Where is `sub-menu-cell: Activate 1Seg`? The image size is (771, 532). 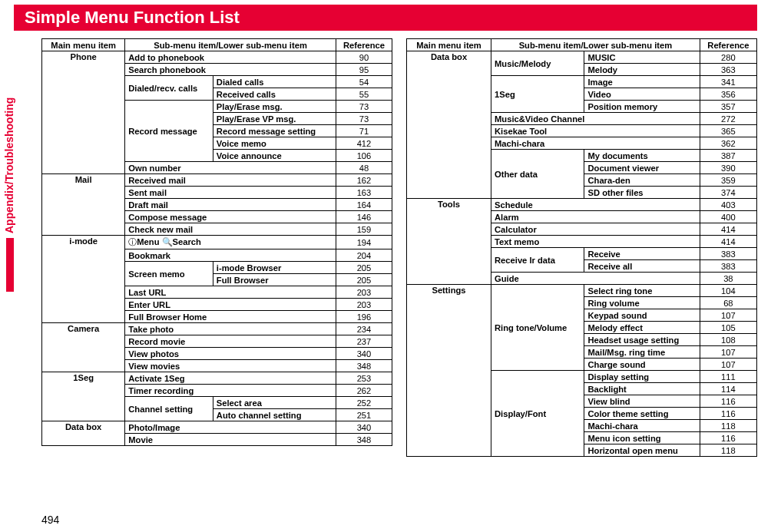
sub-menu-cell: Activate 1Seg is located at coordinates (230, 378).